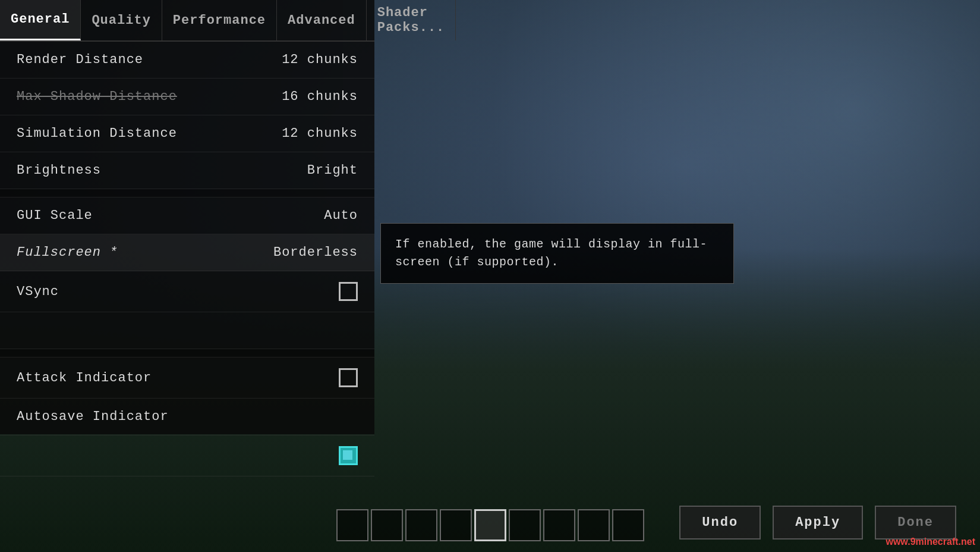 The image size is (980, 552). Describe the element at coordinates (80, 59) in the screenshot. I see `setting-render-distance-label: Render Distance` at that location.